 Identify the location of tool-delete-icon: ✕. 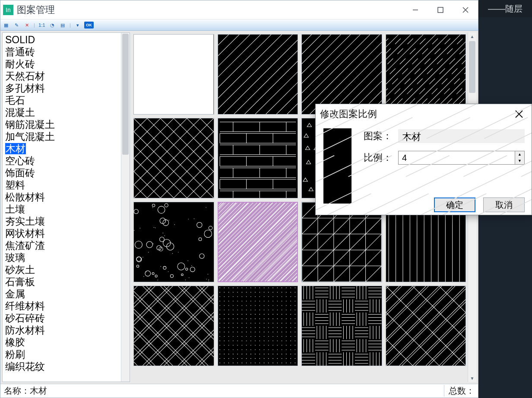
(27, 25).